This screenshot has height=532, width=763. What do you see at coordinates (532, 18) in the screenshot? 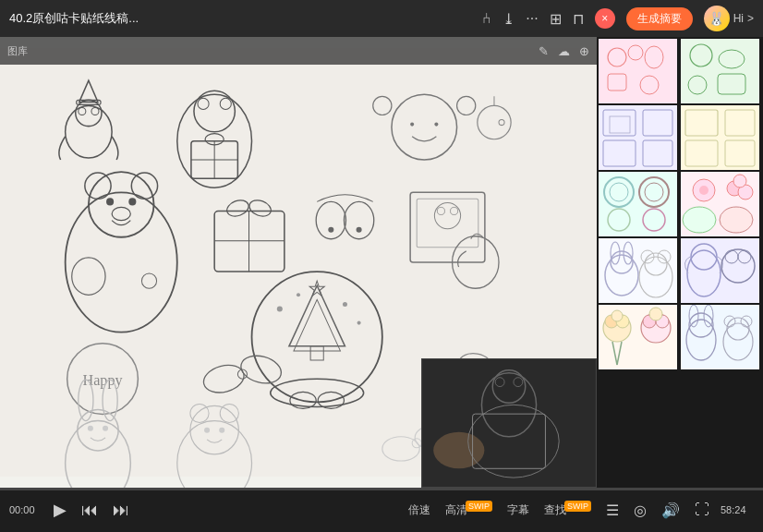
I see `more-icon: ···` at bounding box center [532, 18].